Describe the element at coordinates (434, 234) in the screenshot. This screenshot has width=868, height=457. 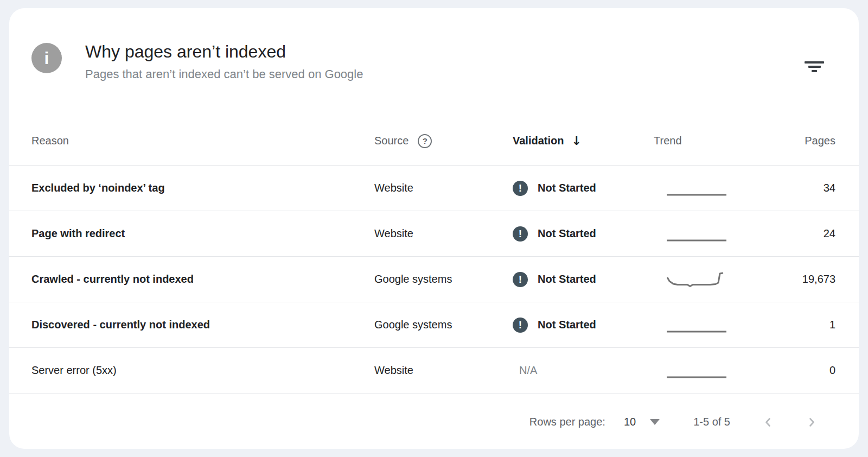
I see `table-row: Page with redirect Website ! Not Started…` at that location.